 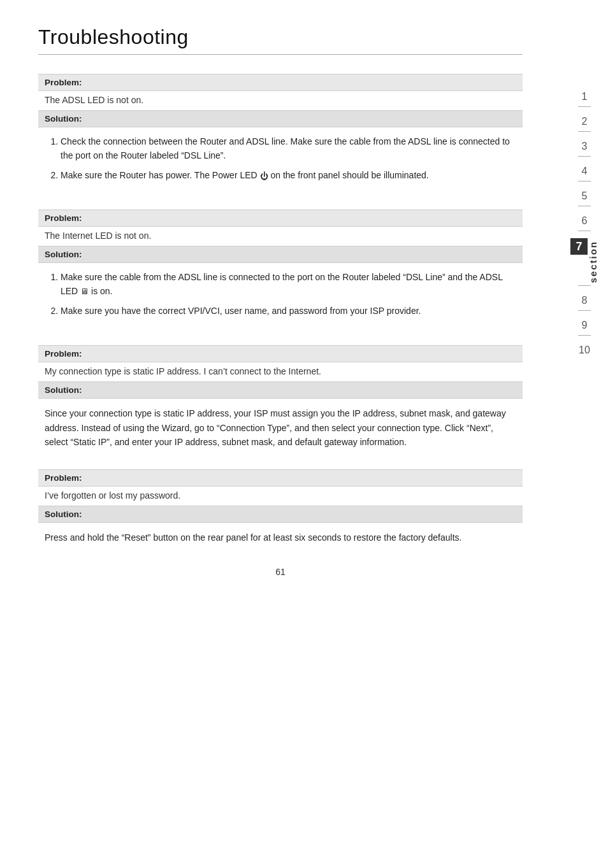 What do you see at coordinates (84, 292) in the screenshot?
I see `adsl-led-icon: 🖥` at bounding box center [84, 292].